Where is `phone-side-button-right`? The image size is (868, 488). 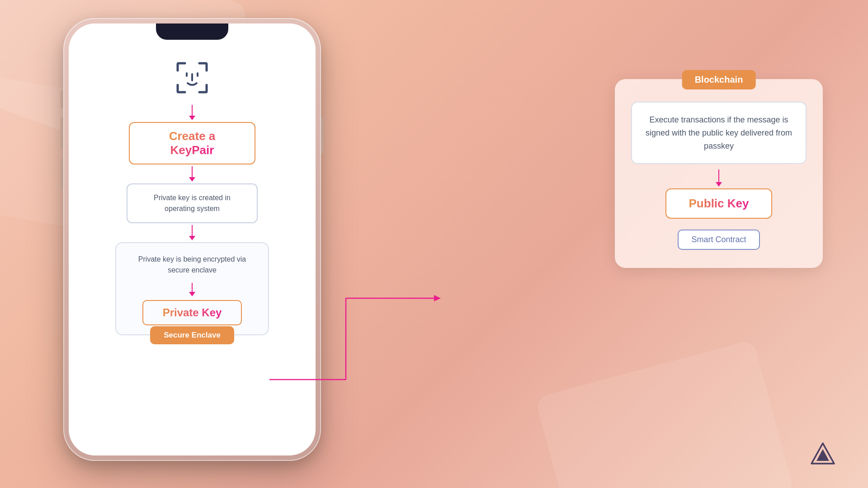
phone-side-button-right is located at coordinates (322, 136).